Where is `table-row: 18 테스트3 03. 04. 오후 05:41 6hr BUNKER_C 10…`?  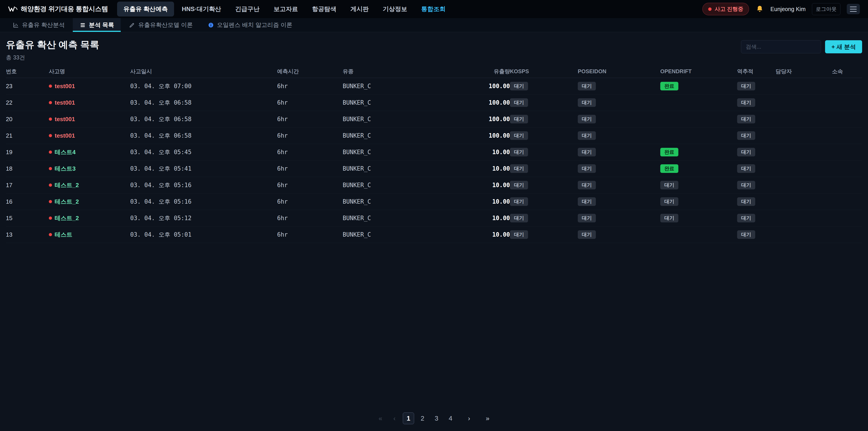 table-row: 18 테스트3 03. 04. 오후 05:41 6hr BUNKER_C 10… is located at coordinates (434, 168).